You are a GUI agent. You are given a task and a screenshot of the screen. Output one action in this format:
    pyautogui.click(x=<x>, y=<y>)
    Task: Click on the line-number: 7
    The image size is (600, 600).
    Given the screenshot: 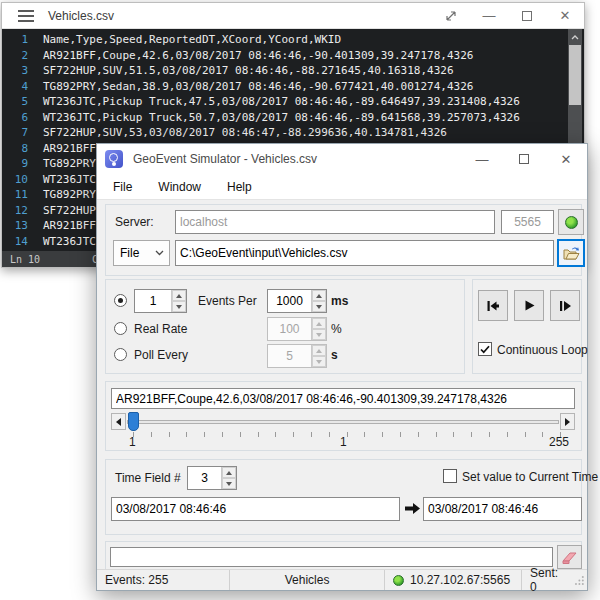 What is the action you would take?
    pyautogui.click(x=19, y=133)
    